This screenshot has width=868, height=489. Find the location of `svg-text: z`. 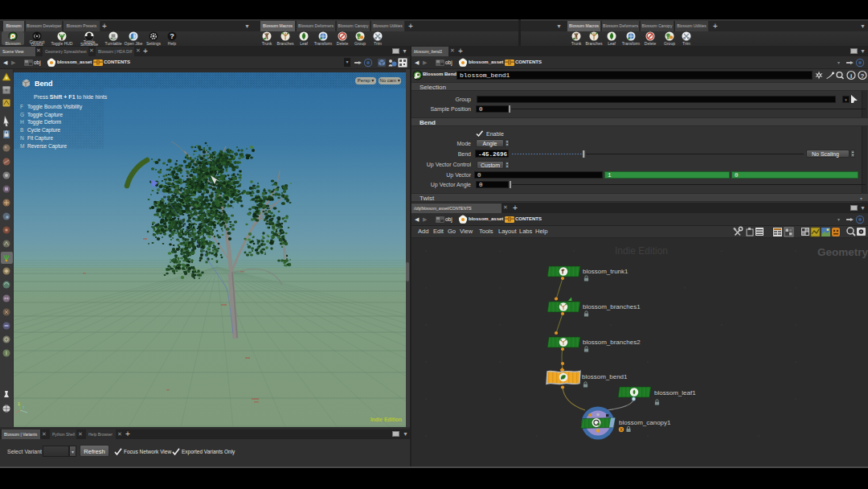

svg-text: z is located at coordinates (24, 407).